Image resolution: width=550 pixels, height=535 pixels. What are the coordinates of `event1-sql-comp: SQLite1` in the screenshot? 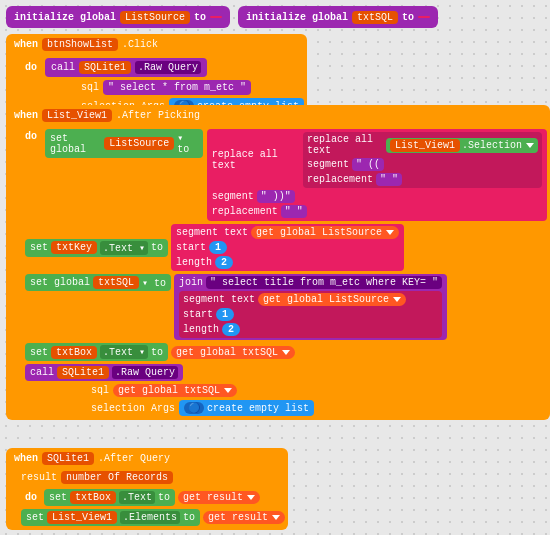 It's located at (105, 68).